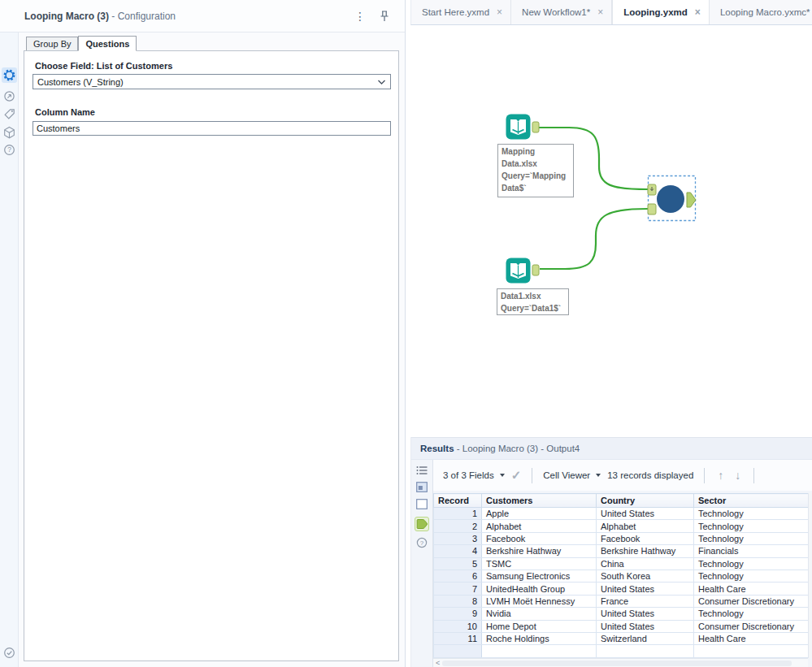  Describe the element at coordinates (661, 12) in the screenshot. I see `workflow-tab-looping-yxmd: Looping.yxmd×` at that location.